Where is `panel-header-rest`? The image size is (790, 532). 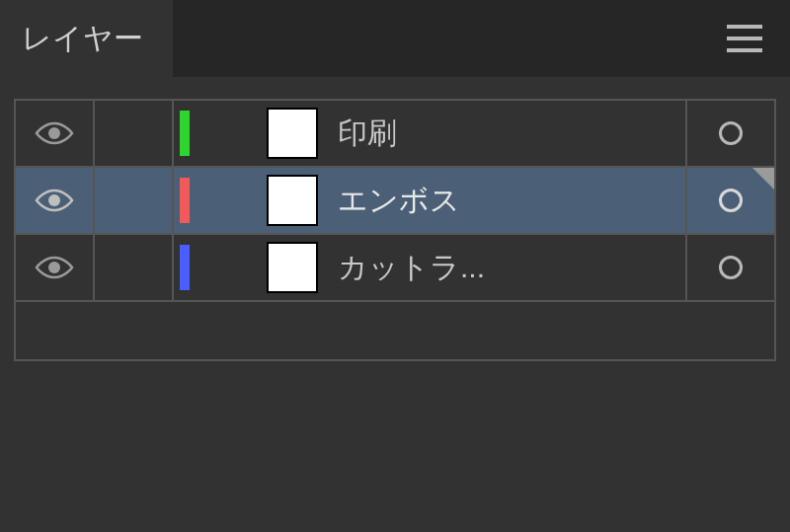
panel-header-rest is located at coordinates (482, 38).